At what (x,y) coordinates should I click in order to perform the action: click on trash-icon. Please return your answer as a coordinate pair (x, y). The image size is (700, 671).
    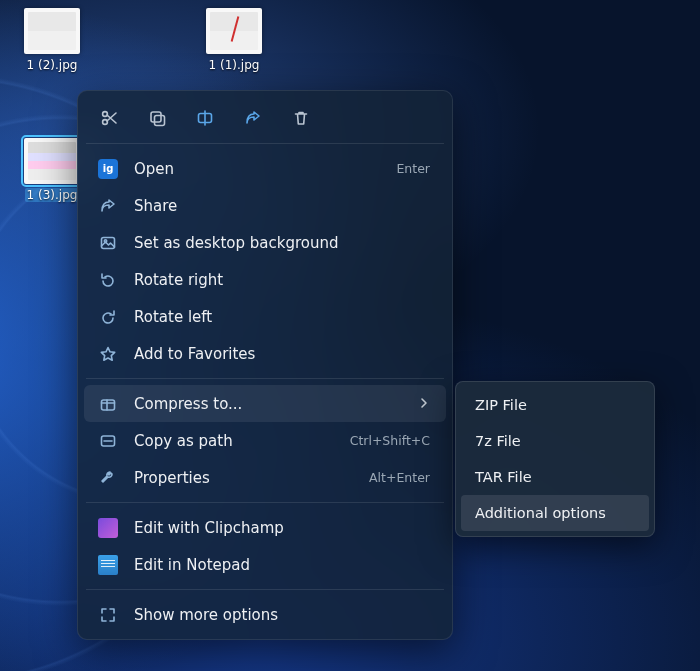
    Looking at the image, I should click on (301, 118).